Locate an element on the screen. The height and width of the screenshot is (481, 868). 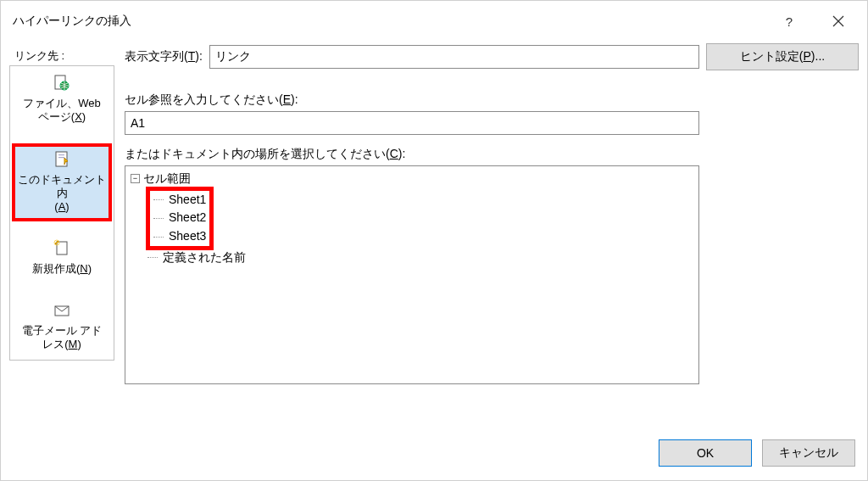
place-in-document-label: またはドキュメント内の場所を選択してください(C): is located at coordinates (264, 154).